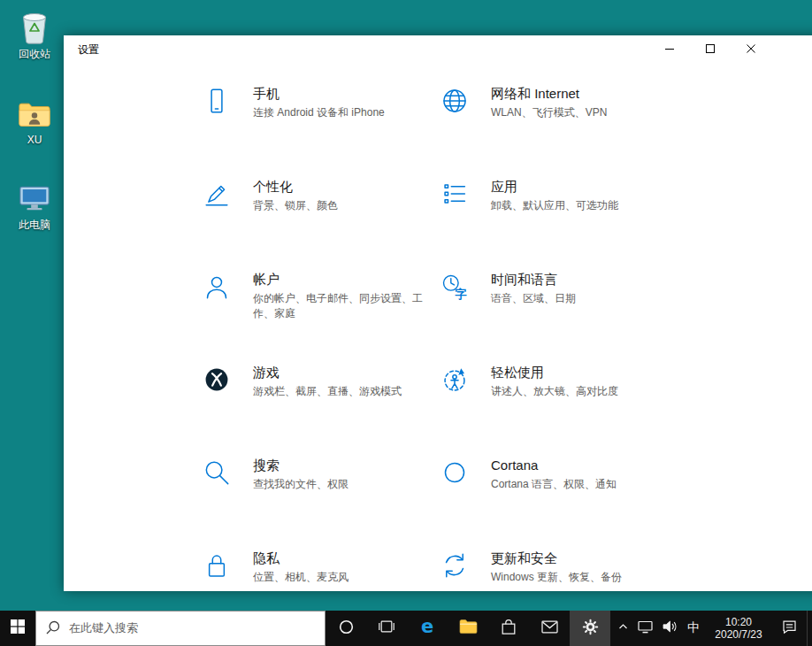  Describe the element at coordinates (34, 114) in the screenshot. I see `folder-user-icon` at that location.